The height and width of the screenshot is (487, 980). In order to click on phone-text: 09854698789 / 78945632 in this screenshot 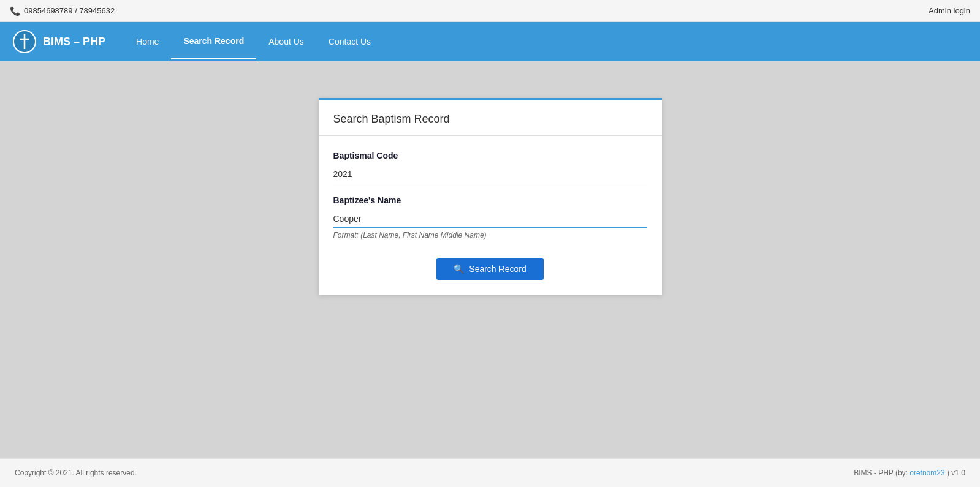, I will do `click(69, 11)`.